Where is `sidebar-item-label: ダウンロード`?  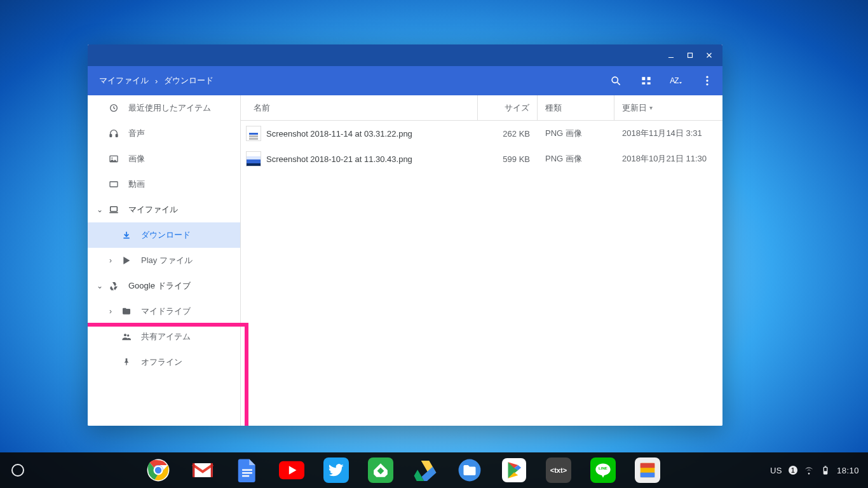 sidebar-item-label: ダウンロード is located at coordinates (166, 235).